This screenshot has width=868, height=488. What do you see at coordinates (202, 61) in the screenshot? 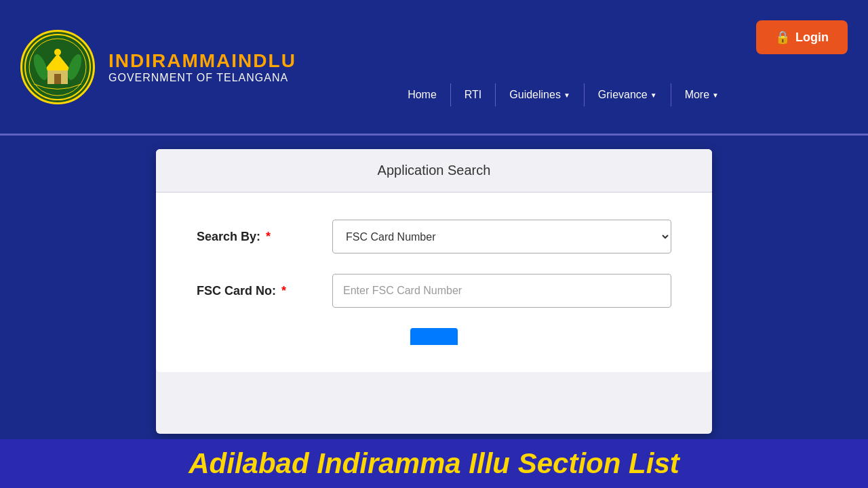
I see `site-name: INDIRAMMAINDLU` at bounding box center [202, 61].